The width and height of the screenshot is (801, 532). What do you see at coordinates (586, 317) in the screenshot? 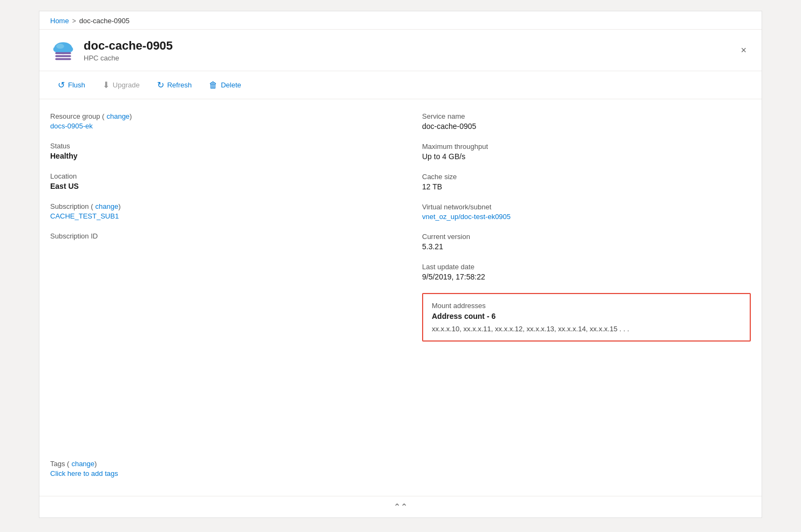
I see `mount-addresses-box: Mount addresses Address count - 6 xx.x.x…` at bounding box center [586, 317].